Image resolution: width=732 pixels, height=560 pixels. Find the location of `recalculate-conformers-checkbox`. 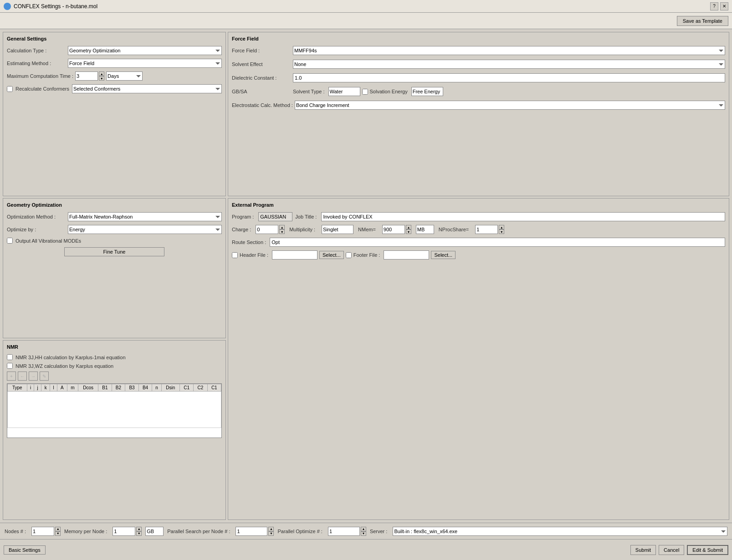

recalculate-conformers-checkbox is located at coordinates (10, 89).